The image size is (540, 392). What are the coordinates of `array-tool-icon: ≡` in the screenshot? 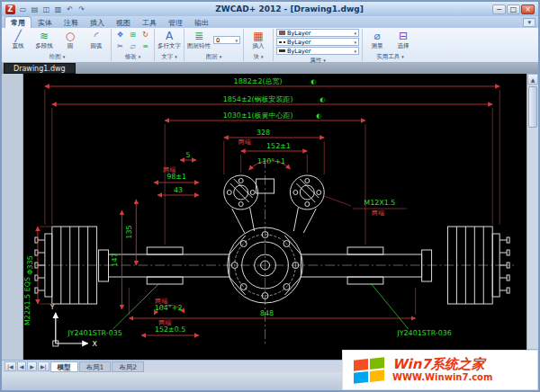 It's located at (146, 47).